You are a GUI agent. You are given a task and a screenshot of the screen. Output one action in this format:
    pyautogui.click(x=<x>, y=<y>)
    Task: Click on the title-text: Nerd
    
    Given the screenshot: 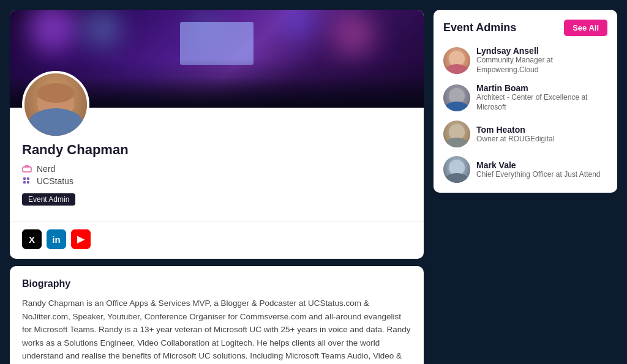 What is the action you would take?
    pyautogui.click(x=46, y=169)
    